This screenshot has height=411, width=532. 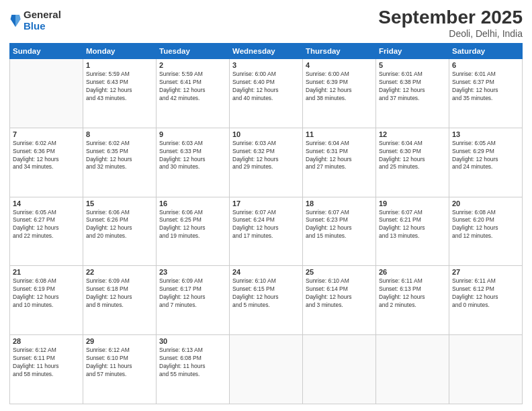 I want to click on day-number: 15, so click(x=120, y=203).